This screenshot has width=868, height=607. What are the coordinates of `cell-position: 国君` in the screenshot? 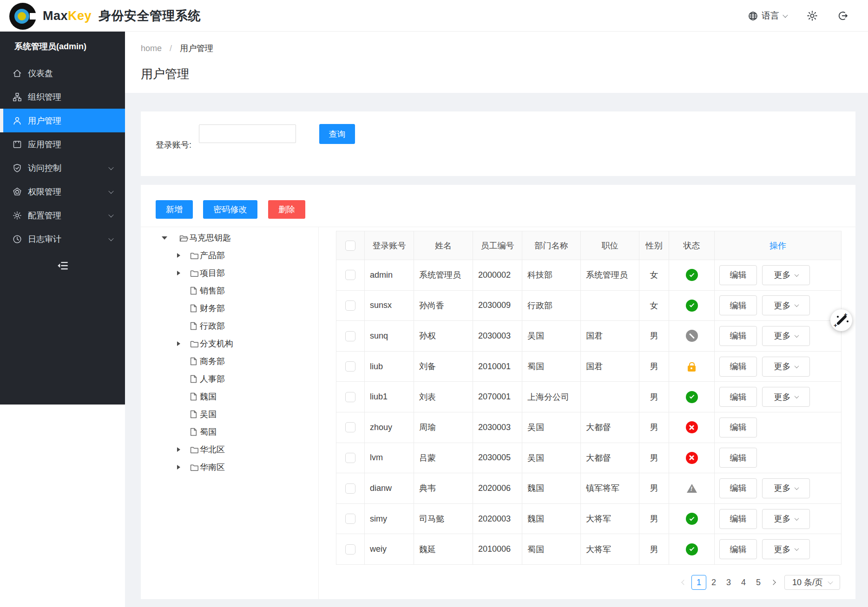 It's located at (610, 336).